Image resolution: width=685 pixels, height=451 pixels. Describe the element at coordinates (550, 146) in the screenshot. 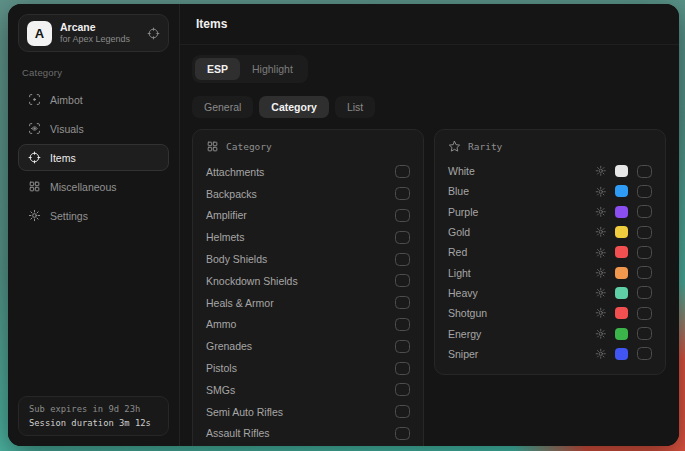

I see `rarity-panel-header: Rarity` at that location.